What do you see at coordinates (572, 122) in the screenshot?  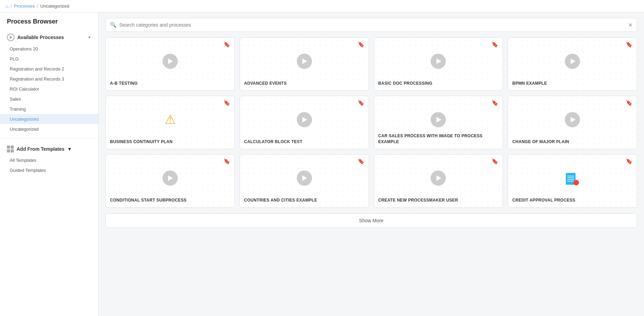 I see `process-card-change-of-major-plain: 🔖CHANGE OF MAJOR PLAIN` at bounding box center [572, 122].